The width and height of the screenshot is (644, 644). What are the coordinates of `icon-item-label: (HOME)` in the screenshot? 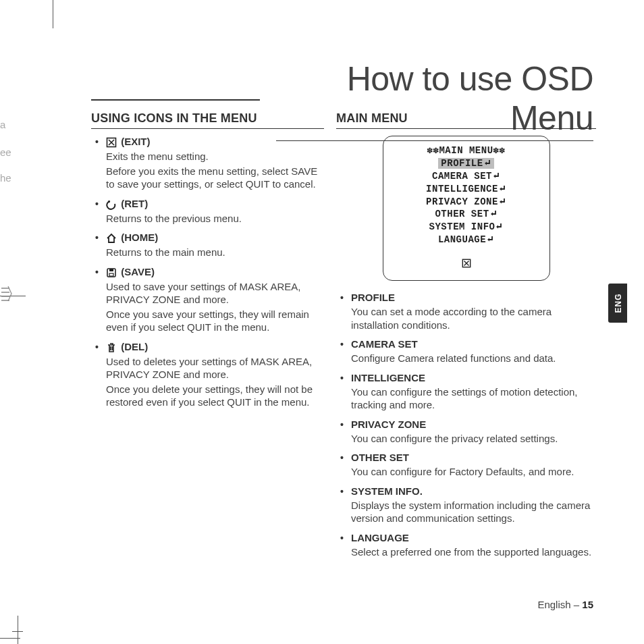 It's located at (139, 238).